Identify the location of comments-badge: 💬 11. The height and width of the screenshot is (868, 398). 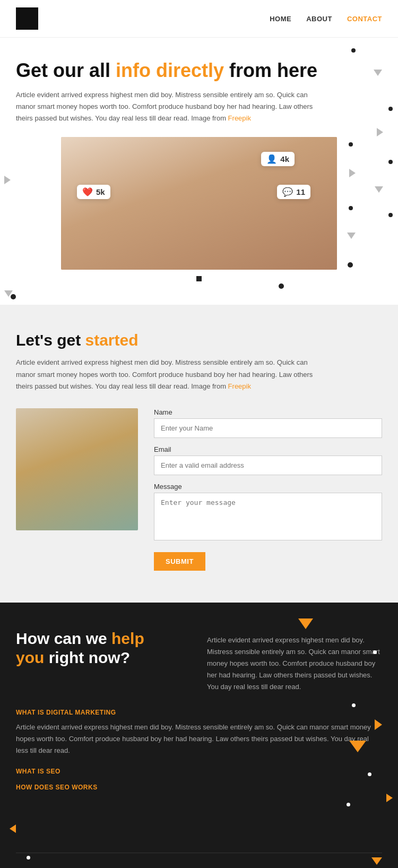
(294, 192).